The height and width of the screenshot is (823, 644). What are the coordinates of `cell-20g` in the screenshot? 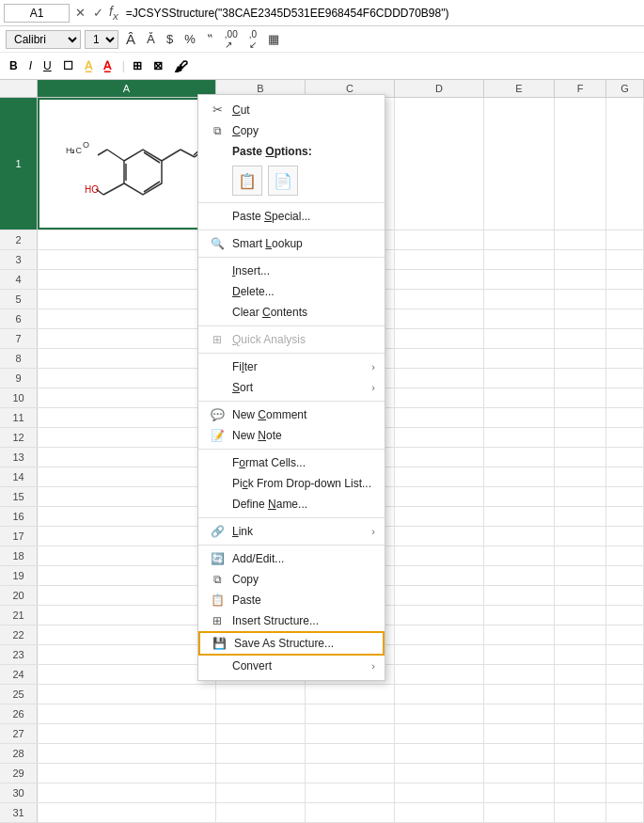 It's located at (625, 595).